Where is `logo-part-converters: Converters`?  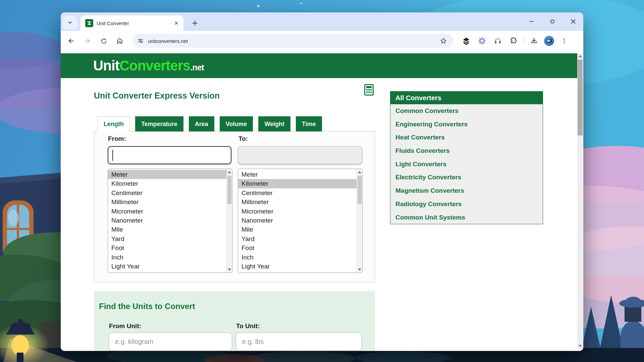
logo-part-converters: Converters is located at coordinates (155, 66).